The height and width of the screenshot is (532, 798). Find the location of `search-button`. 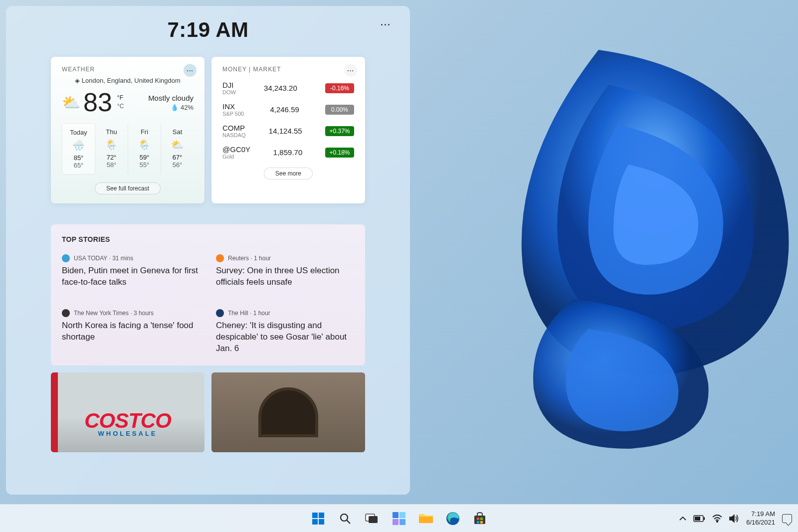

search-button is located at coordinates (345, 519).